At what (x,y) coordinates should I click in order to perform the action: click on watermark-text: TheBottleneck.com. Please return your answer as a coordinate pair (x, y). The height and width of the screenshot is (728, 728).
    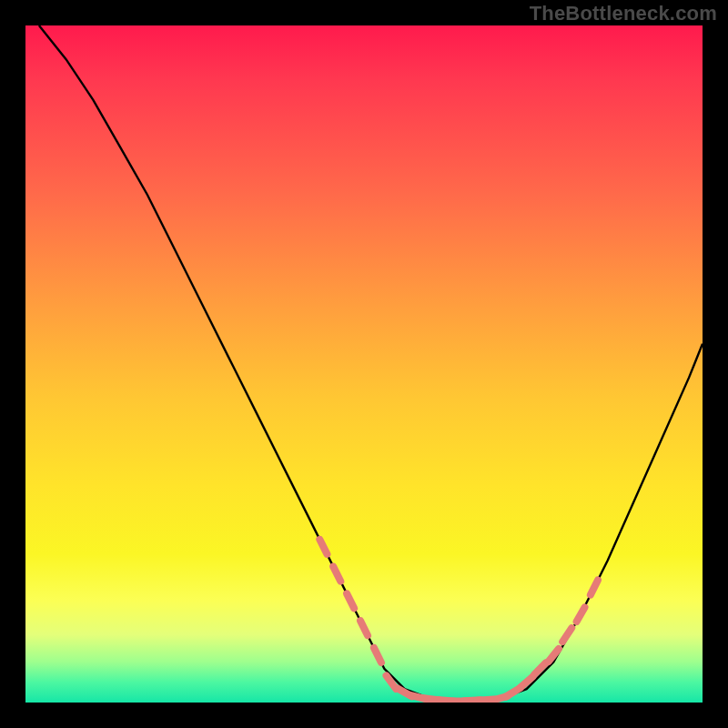
    Looking at the image, I should click on (623, 14).